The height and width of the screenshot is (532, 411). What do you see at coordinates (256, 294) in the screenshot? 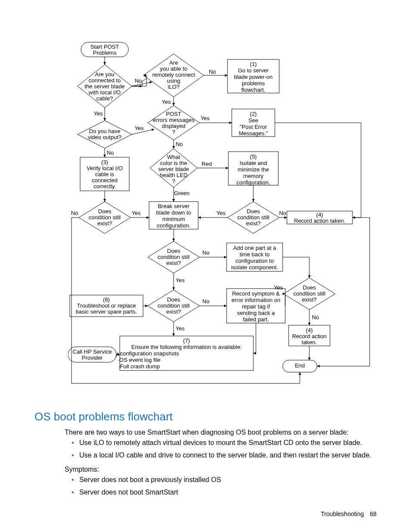
I see `svg-text: Record symptom &` at bounding box center [256, 294].